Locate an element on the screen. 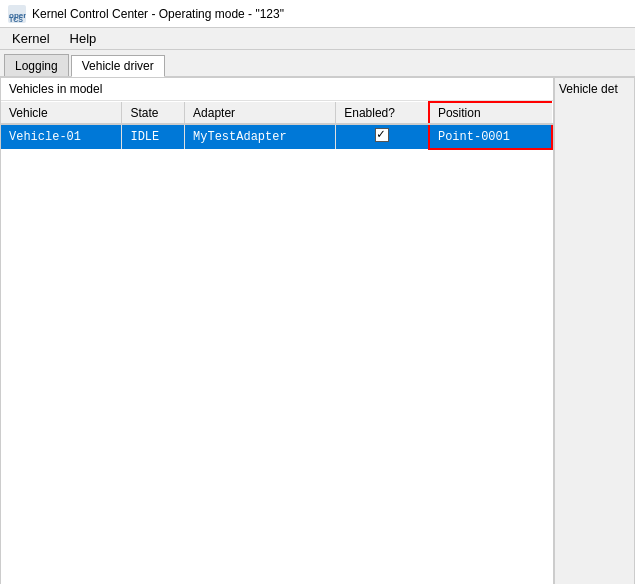 The width and height of the screenshot is (635, 584). menu-kernel: Kernel is located at coordinates (31, 38).